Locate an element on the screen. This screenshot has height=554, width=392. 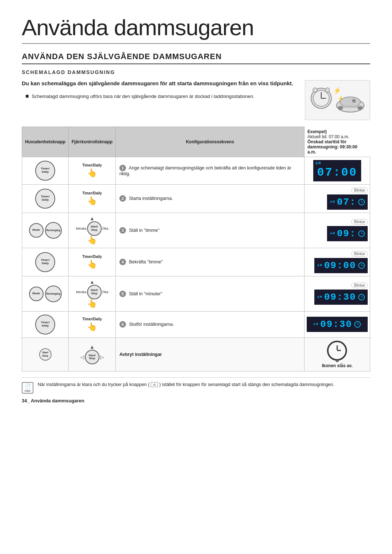
main-unit-cell-3: Mode Recharging is located at coordinates (45, 230).